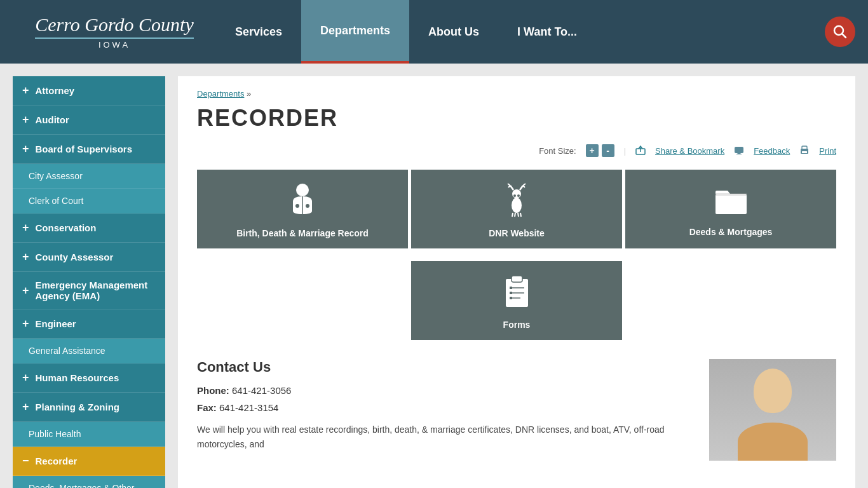  What do you see at coordinates (95, 290) in the screenshot?
I see `sidebar-item-label: Emergency Management Agency (EMA)` at bounding box center [95, 290].